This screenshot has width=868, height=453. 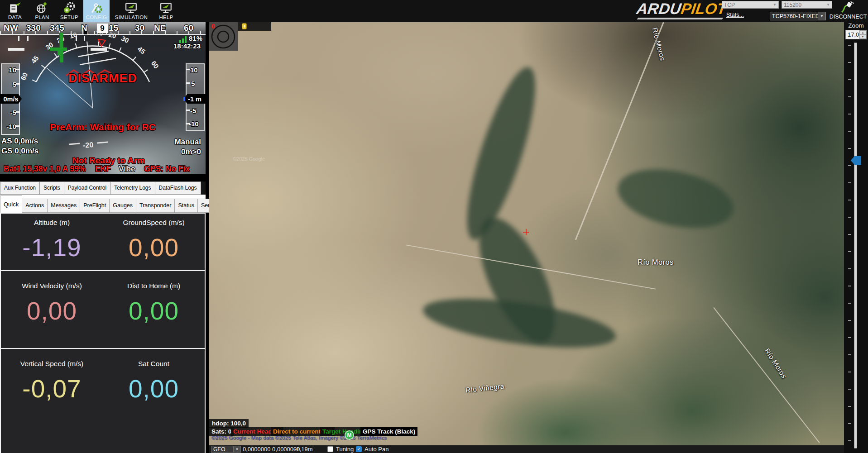 What do you see at coordinates (11, 204) in the screenshot?
I see `tab-quick: Quick` at bounding box center [11, 204].